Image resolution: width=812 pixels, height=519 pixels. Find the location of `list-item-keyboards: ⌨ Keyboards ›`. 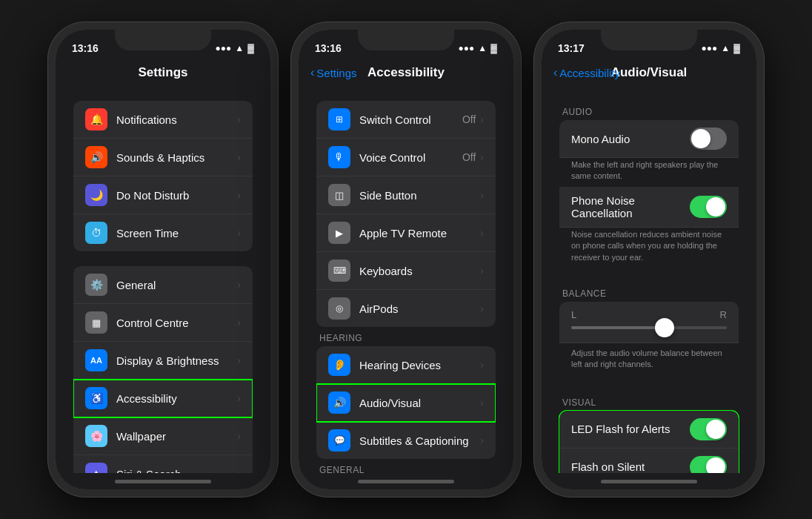

list-item-keyboards: ⌨ Keyboards › is located at coordinates (406, 271).